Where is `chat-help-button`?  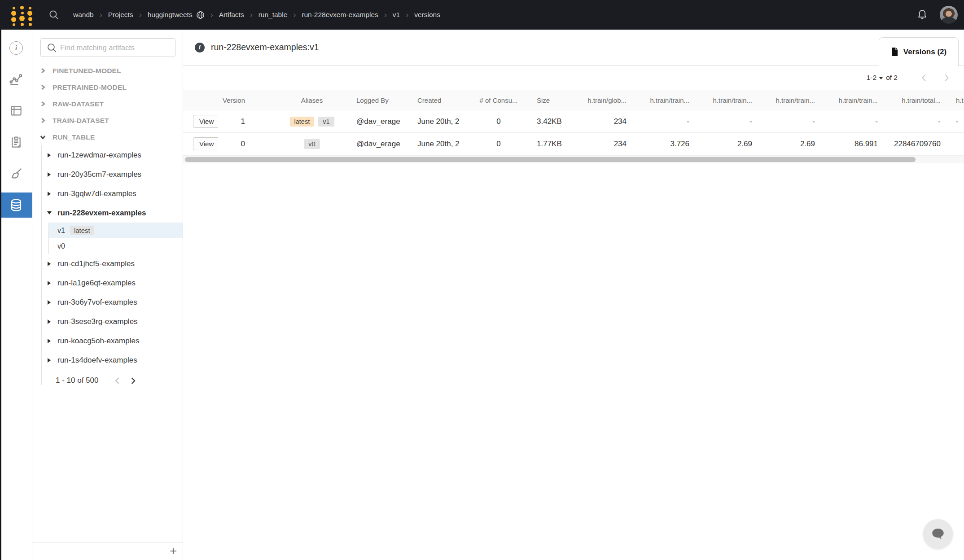 chat-help-button is located at coordinates (938, 534).